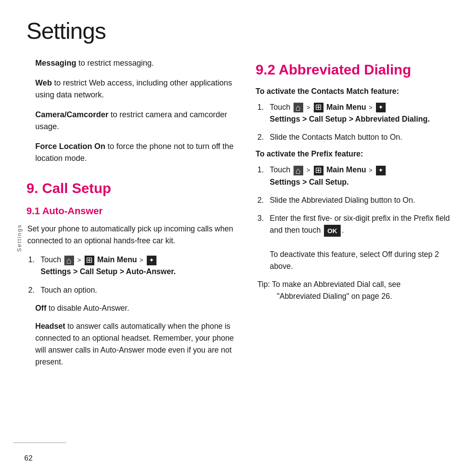  What do you see at coordinates (44, 83) in the screenshot?
I see `item-label-web: Web` at bounding box center [44, 83].